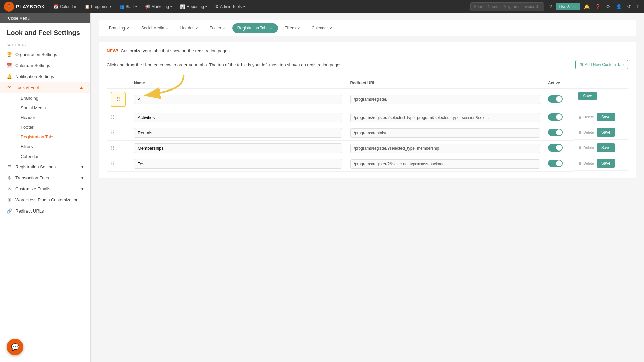  I want to click on tab-name-cell, so click(238, 118).